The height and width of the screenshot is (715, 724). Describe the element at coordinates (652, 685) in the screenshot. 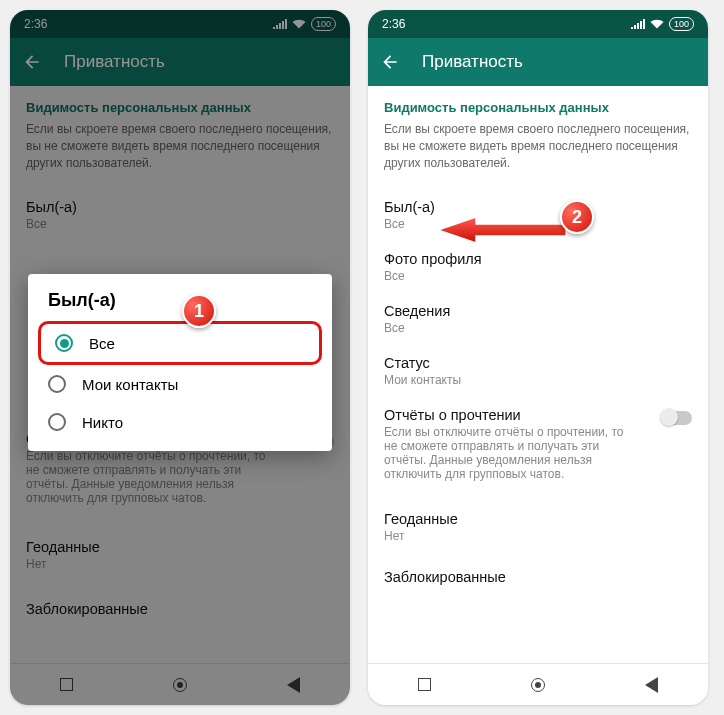

I see `nav-back-icon` at that location.